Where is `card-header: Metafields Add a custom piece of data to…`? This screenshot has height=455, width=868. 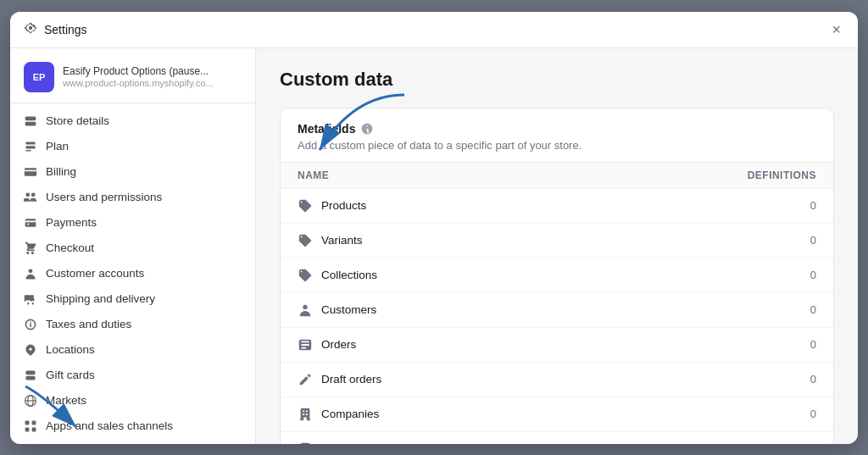 card-header: Metafields Add a custom piece of data to… is located at coordinates (557, 136).